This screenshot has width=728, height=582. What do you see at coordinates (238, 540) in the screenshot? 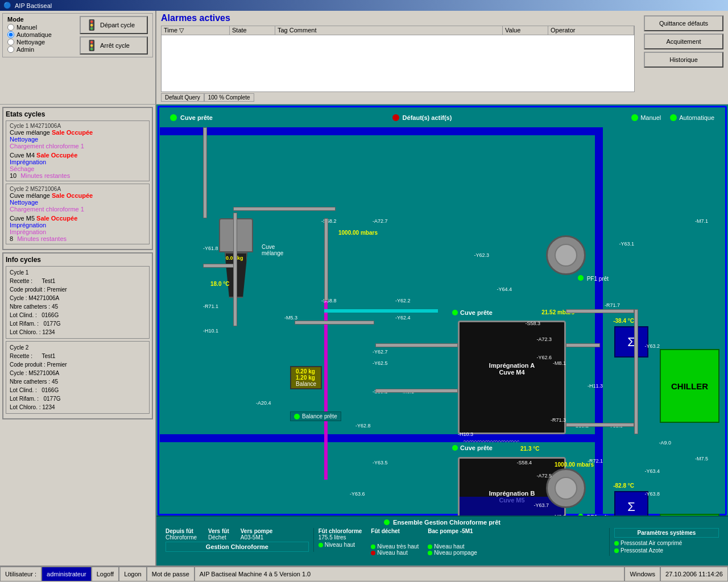
I see `chloroforme-section: Depuis fût Chloroforme Vers fût Déchet V…` at bounding box center [238, 540].